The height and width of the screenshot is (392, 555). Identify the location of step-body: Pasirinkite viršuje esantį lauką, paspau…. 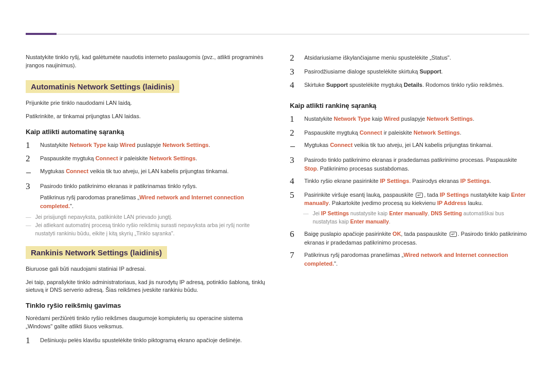
(417, 199).